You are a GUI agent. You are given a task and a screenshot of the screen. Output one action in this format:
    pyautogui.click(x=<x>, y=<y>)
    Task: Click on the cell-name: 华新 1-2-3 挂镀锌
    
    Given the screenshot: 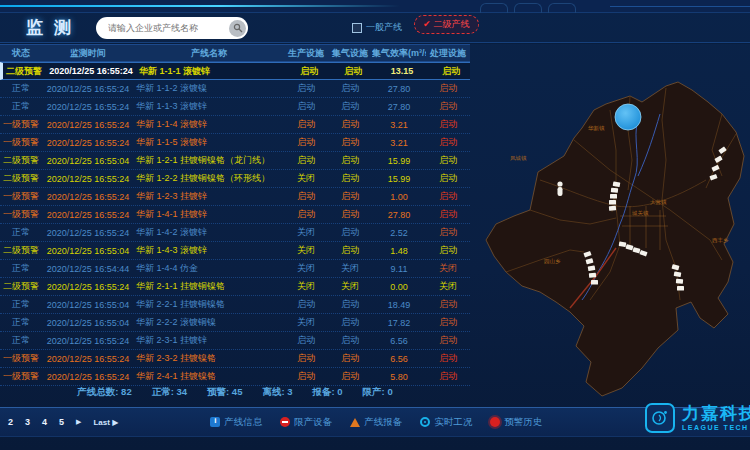 What is the action you would take?
    pyautogui.click(x=209, y=196)
    